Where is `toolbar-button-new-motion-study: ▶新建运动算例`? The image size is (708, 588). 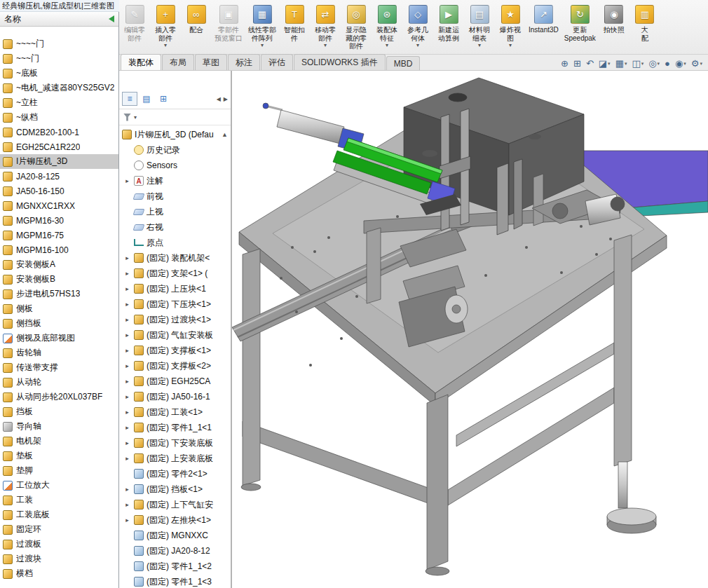
toolbar-button-new-motion-study: ▶新建运动算例 is located at coordinates (449, 27).